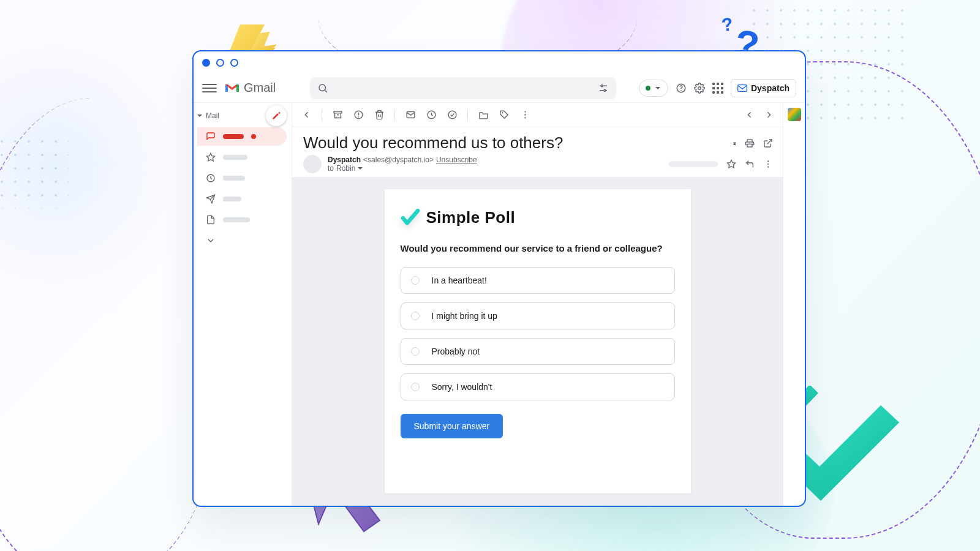 This screenshot has width=980, height=551. Describe the element at coordinates (431, 115) in the screenshot. I see `snooze-button` at that location.